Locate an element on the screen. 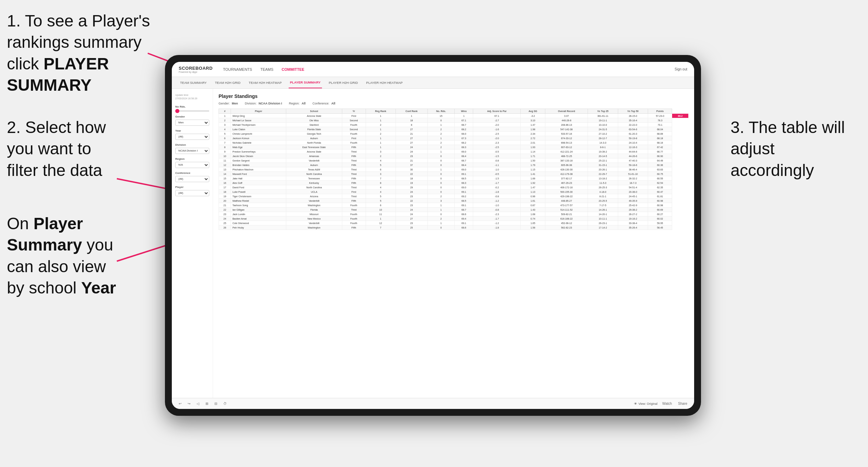  table-cell: 208-86-13 is located at coordinates (567, 125).